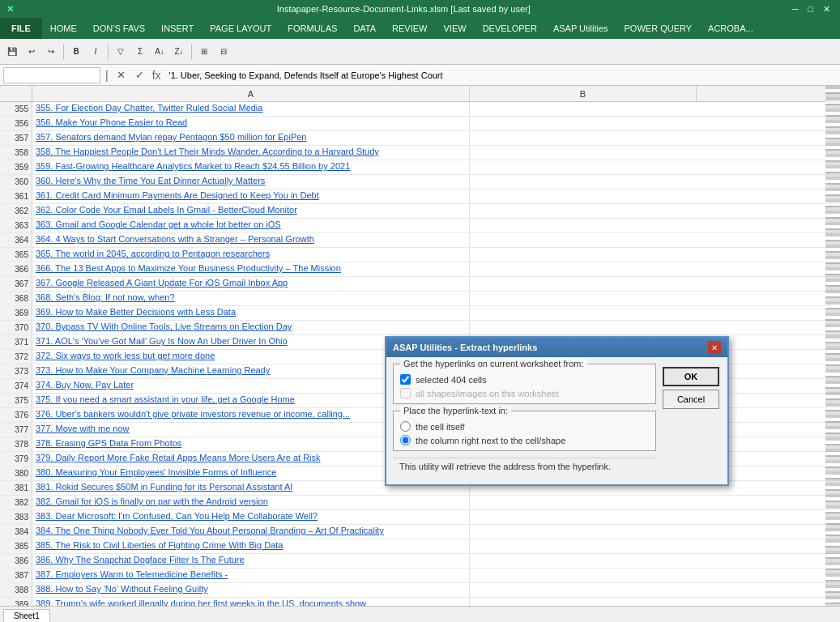 The image size is (840, 622). Describe the element at coordinates (525, 441) in the screenshot. I see `radio2-row: the column right next to the cell/shape` at that location.